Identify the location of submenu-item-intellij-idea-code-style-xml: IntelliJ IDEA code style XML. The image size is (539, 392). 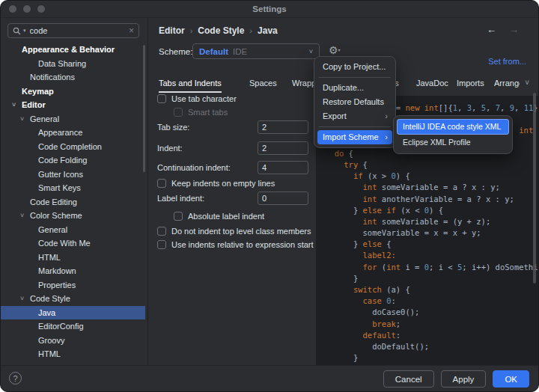
(453, 127).